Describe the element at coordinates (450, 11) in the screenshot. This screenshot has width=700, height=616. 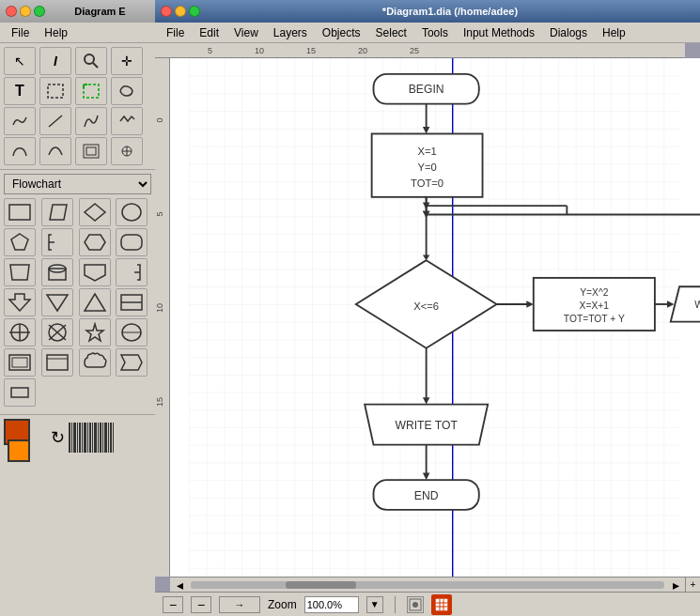
I see `right-title: *Diagram1.dia (/home/adee)` at that location.